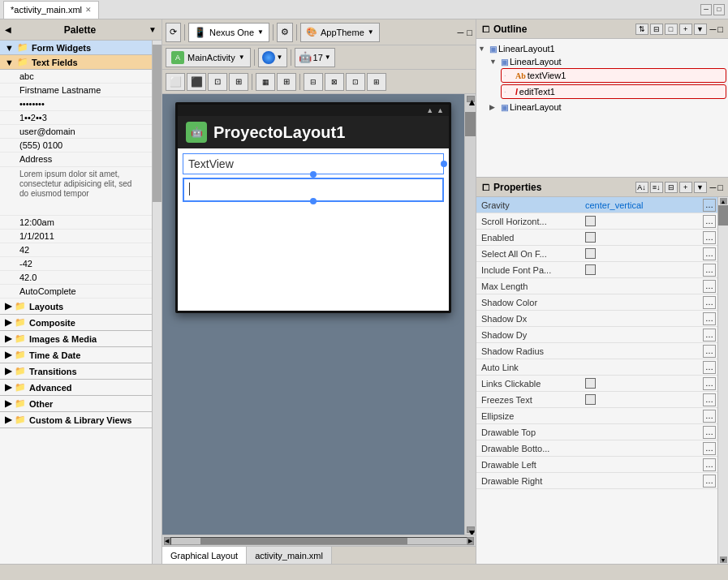  I want to click on prop-edit-shadow-color-btn: …, so click(709, 303).